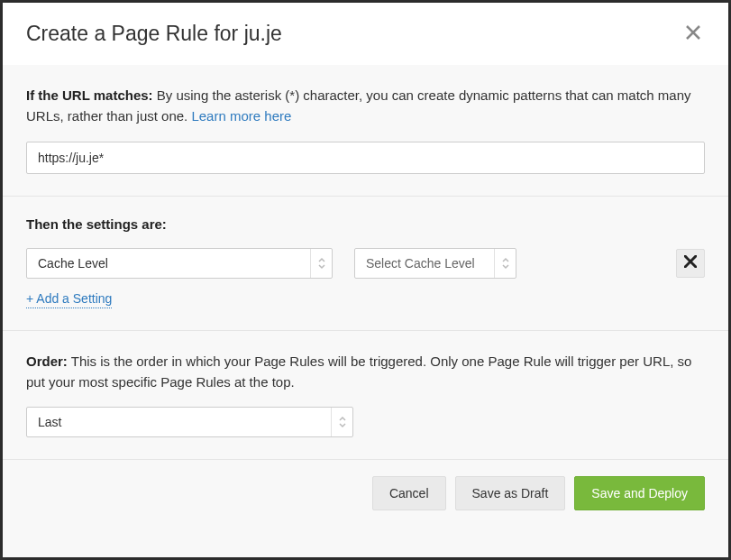  I want to click on remove-setting-button, so click(690, 263).